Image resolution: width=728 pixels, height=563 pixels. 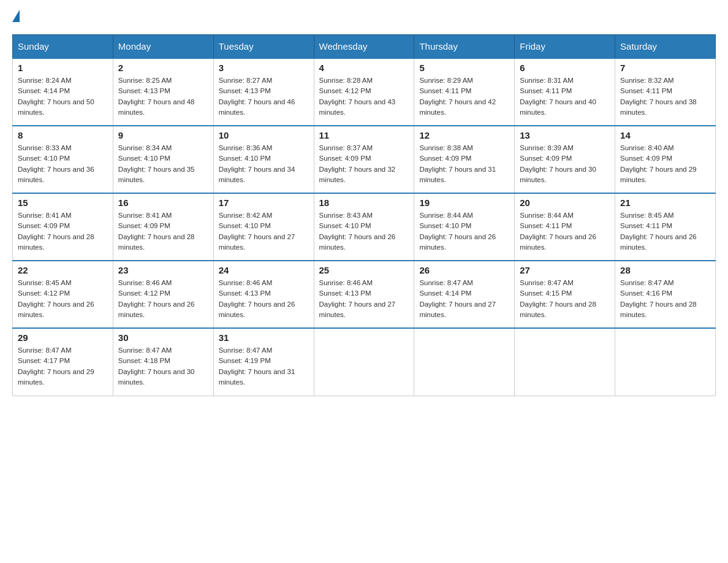 What do you see at coordinates (16, 17) in the screenshot?
I see `logo` at bounding box center [16, 17].